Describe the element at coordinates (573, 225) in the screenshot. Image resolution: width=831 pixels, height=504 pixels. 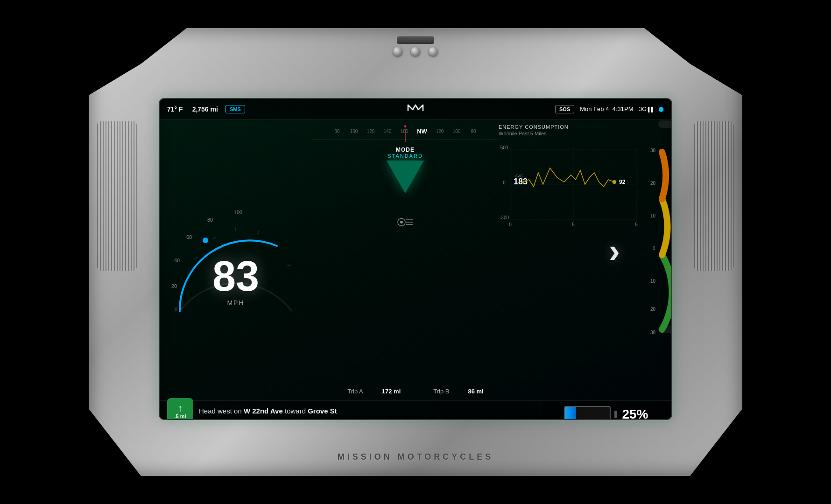
I see `svg-text: 5` at that location.